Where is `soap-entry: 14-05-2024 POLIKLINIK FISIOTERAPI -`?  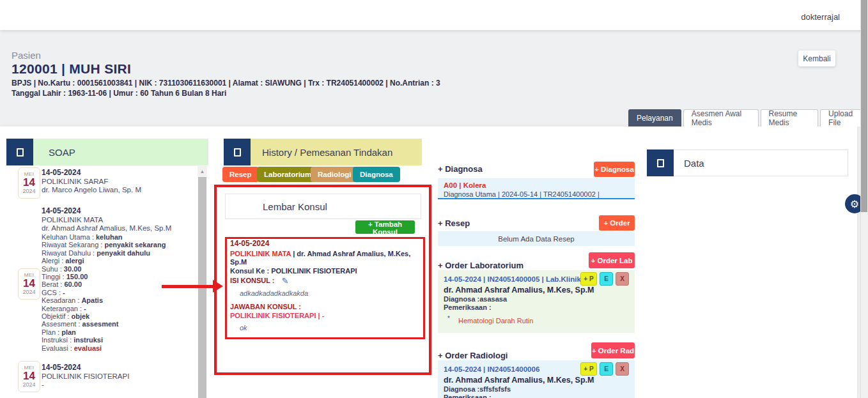
soap-entry: 14-05-2024 POLIKLINIK FISIOTERAPI - is located at coordinates (118, 377).